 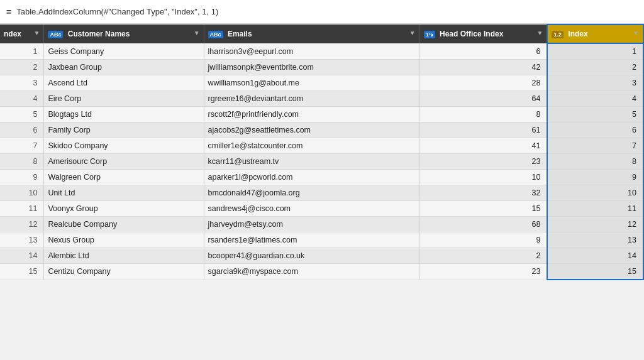 I want to click on cell-index: 9, so click(x=595, y=177).